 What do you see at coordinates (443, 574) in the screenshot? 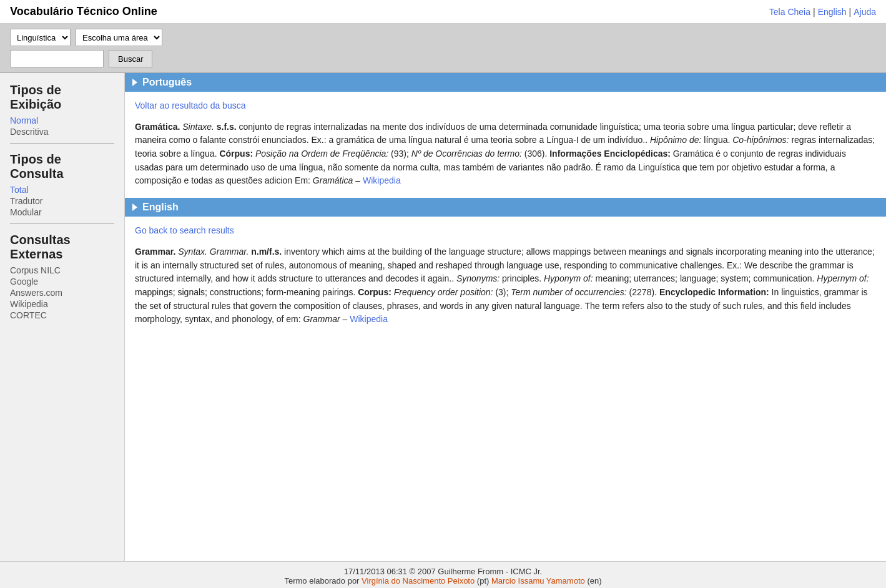
I see `footer: 17/11/2013 06:31 © 2007 Guilherme Fromm …` at bounding box center [443, 574].